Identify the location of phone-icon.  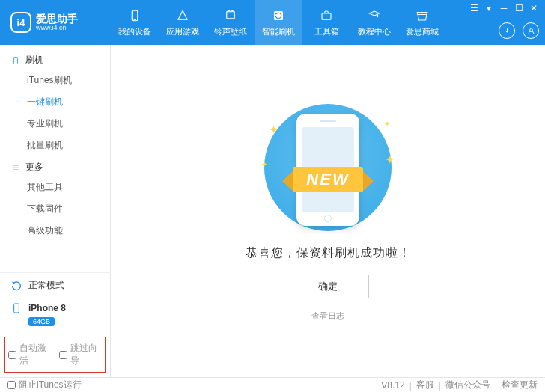
(16, 61).